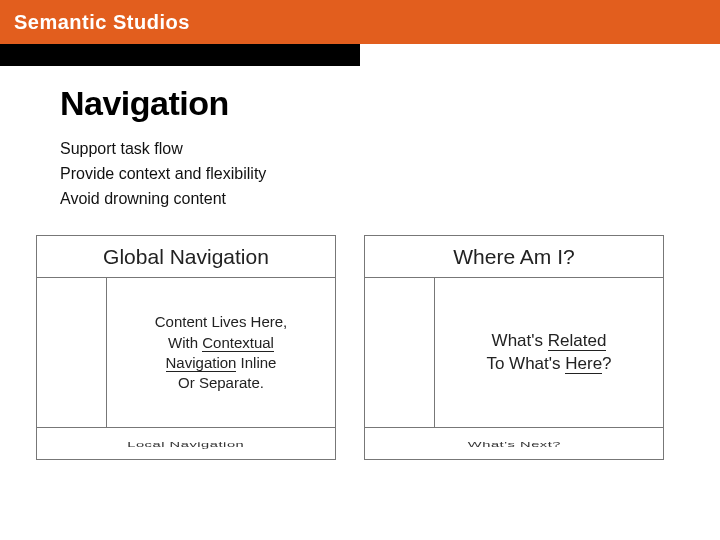 Image resolution: width=720 pixels, height=540 pixels. I want to click on panel-footer: What's Next?, so click(514, 443).